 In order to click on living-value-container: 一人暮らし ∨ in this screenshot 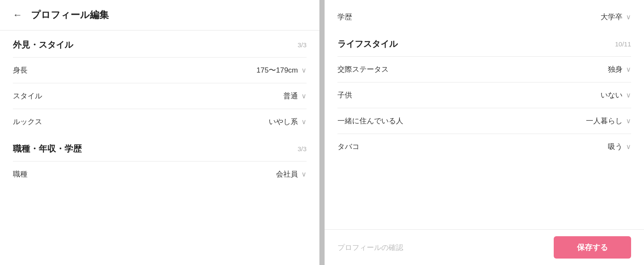, I will do `click(609, 121)`.